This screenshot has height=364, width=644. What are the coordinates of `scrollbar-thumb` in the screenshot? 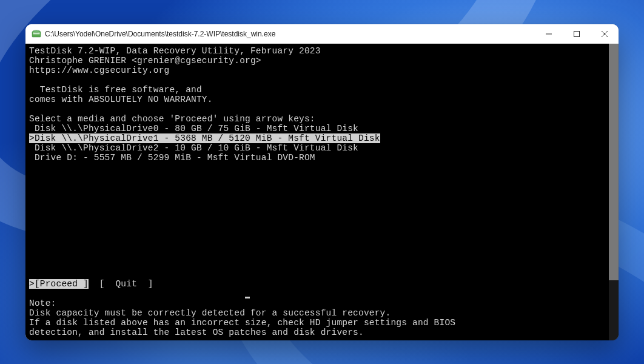 It's located at (614, 162).